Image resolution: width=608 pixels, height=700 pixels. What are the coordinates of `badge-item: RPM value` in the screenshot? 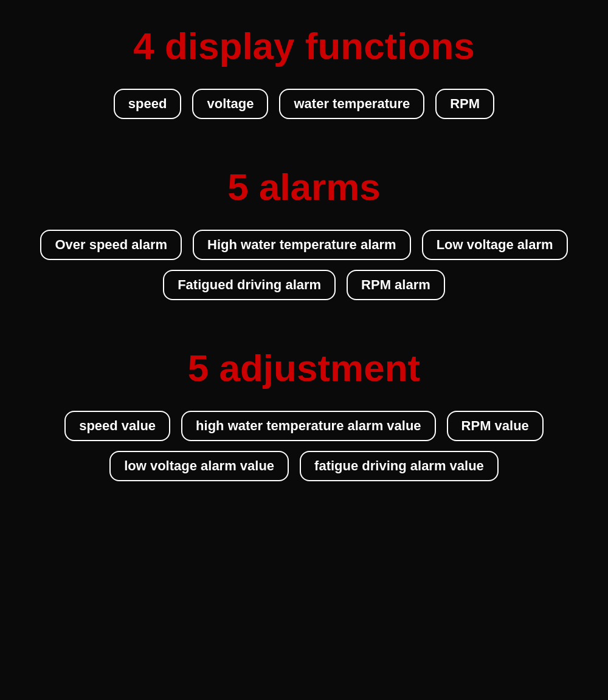 It's located at (495, 426).